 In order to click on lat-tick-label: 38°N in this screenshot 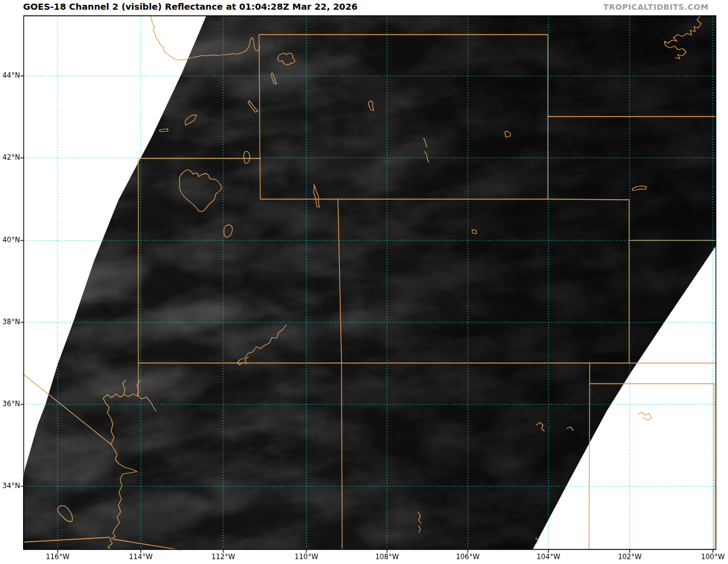, I will do `click(11, 322)`.